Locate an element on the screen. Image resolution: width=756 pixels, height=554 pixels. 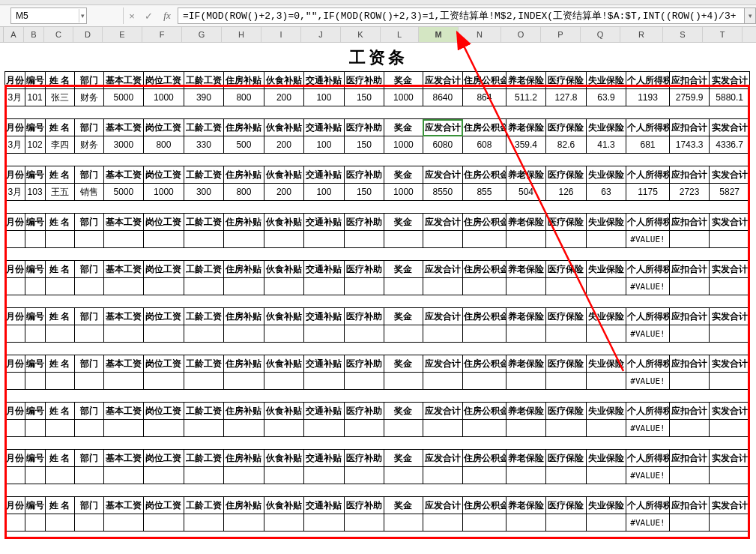
formula-expand-icon: ▾ is located at coordinates (751, 16).